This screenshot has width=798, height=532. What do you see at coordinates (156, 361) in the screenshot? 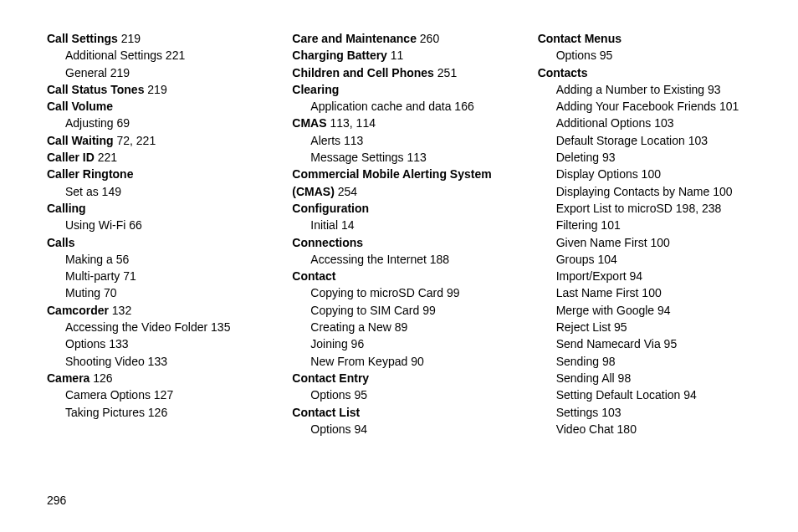
I see `index-page-ref: 133` at bounding box center [156, 361].